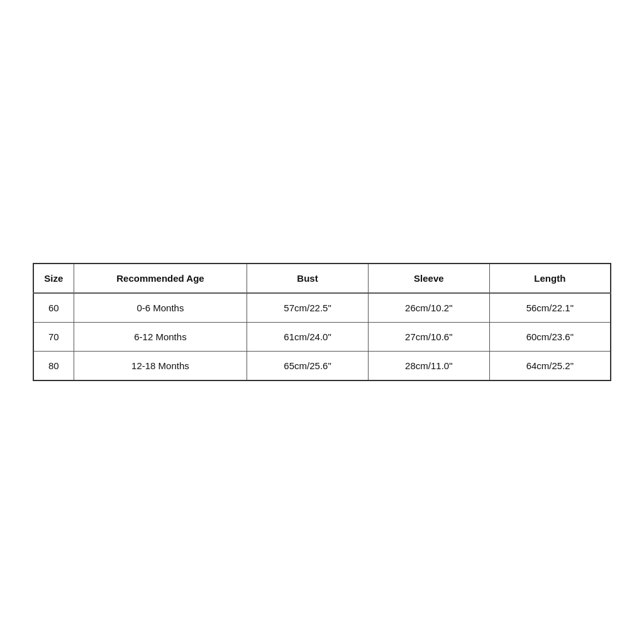 The width and height of the screenshot is (644, 644). I want to click on header-sleeve: Sleeve, so click(429, 278).